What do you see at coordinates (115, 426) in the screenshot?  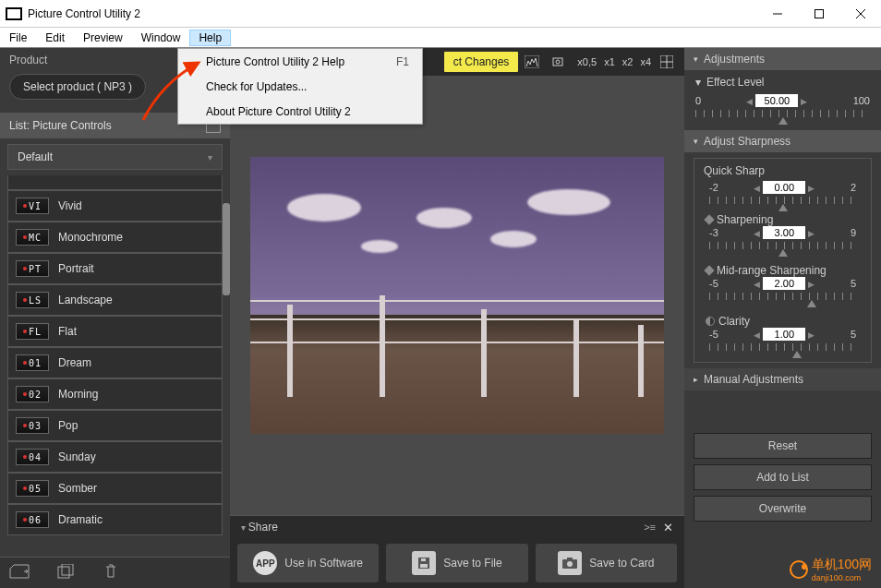 I see `list-item: 03Pop` at bounding box center [115, 426].